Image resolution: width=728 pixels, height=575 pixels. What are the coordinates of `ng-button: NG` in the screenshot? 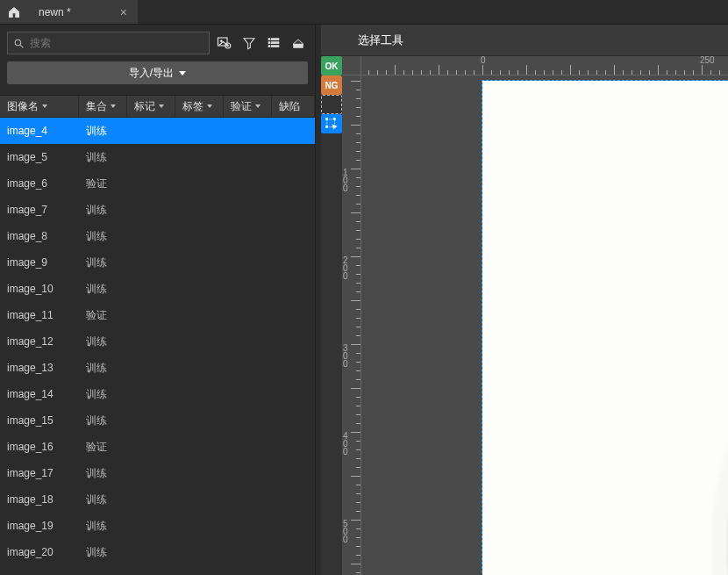 It's located at (332, 85).